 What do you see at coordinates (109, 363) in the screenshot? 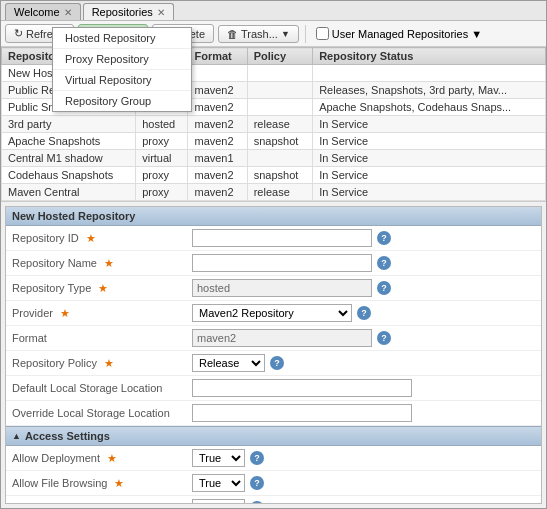
I see `required-star-5: ★` at bounding box center [109, 363].